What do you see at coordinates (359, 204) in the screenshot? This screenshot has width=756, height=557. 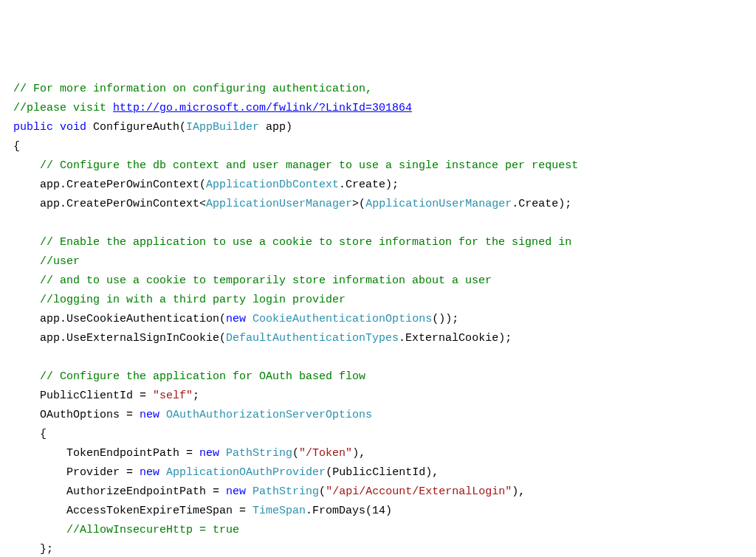 I see `gen-close: >(` at bounding box center [359, 204].